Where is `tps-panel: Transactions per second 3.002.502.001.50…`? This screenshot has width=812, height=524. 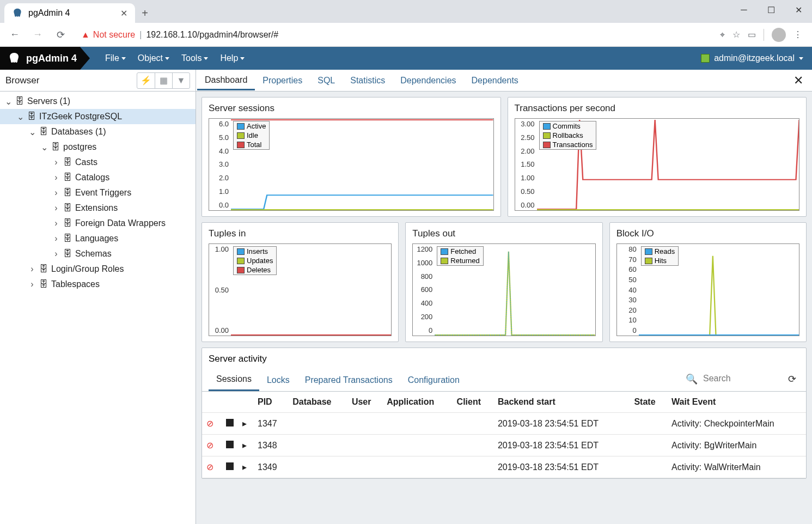 tps-panel: Transactions per second 3.002.502.001.50… is located at coordinates (657, 157).